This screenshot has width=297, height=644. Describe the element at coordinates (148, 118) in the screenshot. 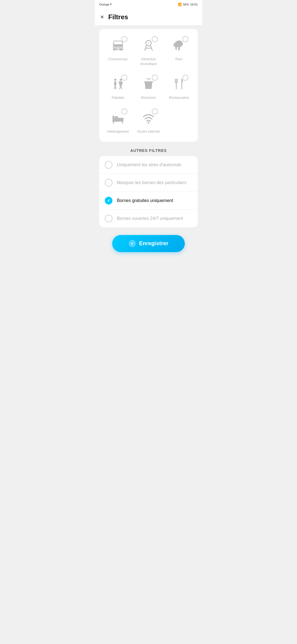

I see `category-icon-wrap-internet` at that location.